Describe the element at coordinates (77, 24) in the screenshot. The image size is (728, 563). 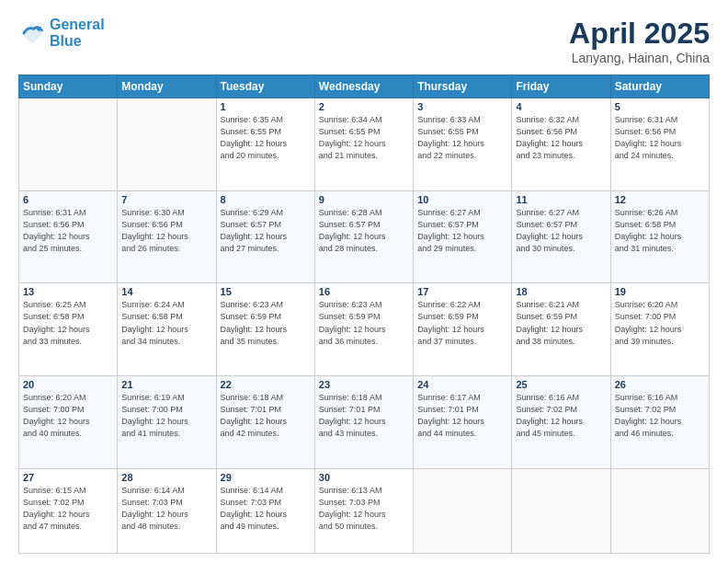
I see `logo-line1: General` at that location.